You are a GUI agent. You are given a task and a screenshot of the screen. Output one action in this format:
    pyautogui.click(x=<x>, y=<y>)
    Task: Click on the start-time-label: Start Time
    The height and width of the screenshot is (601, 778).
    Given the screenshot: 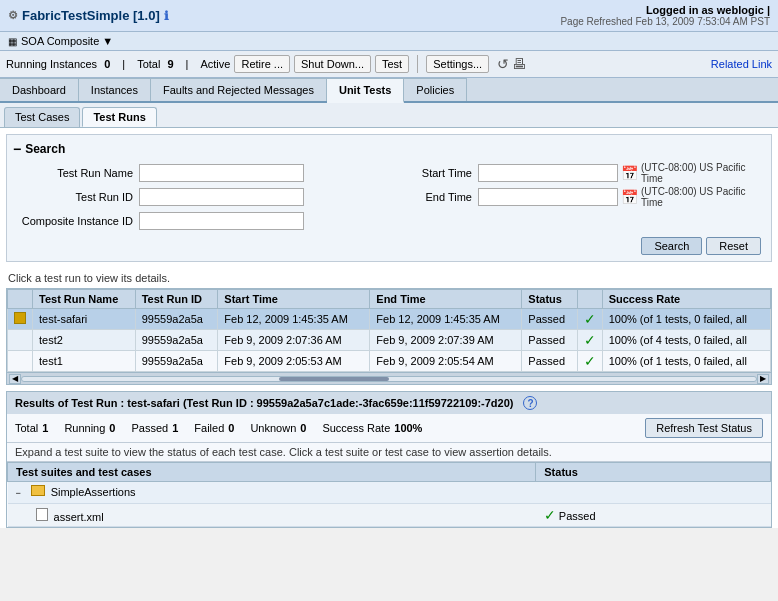 What is the action you would take?
    pyautogui.click(x=413, y=173)
    